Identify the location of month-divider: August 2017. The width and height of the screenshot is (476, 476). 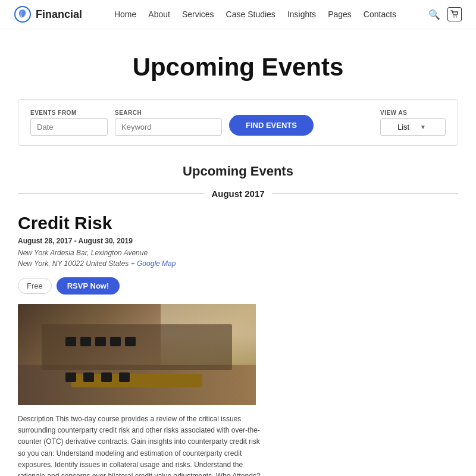
(238, 194).